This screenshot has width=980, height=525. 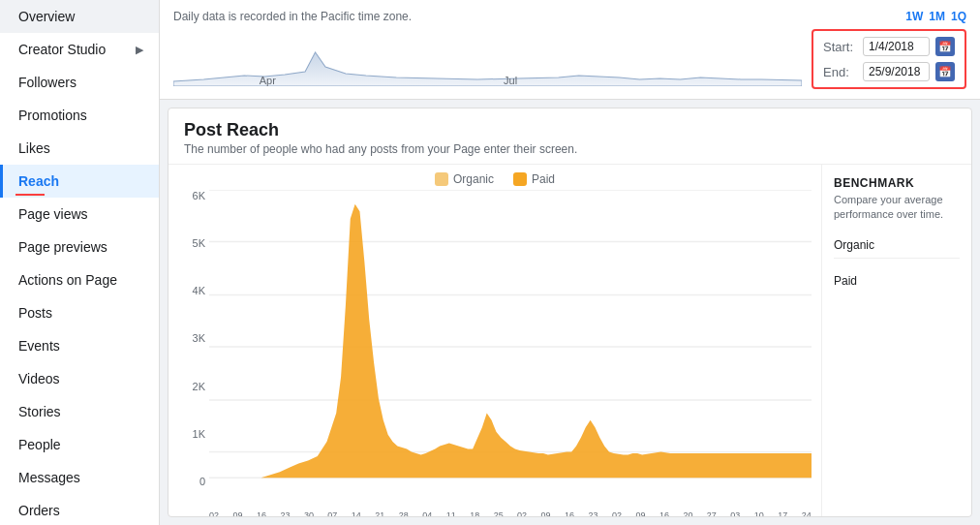 I want to click on sidebar-item-likes: Likes, so click(x=79, y=148).